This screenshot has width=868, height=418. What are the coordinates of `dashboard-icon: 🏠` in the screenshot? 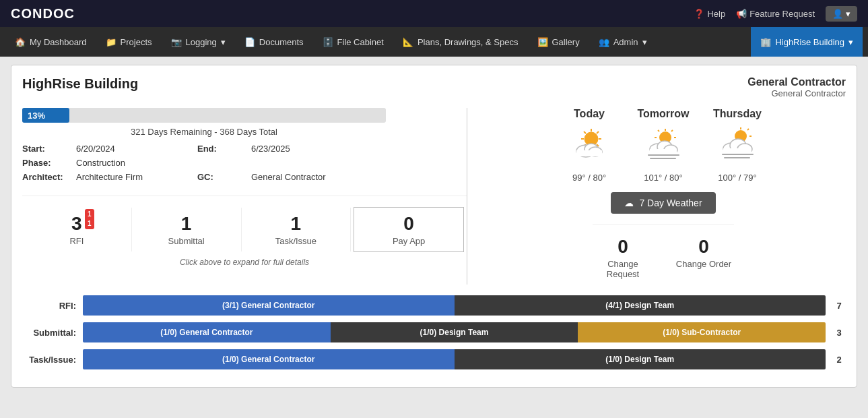 It's located at (20, 42).